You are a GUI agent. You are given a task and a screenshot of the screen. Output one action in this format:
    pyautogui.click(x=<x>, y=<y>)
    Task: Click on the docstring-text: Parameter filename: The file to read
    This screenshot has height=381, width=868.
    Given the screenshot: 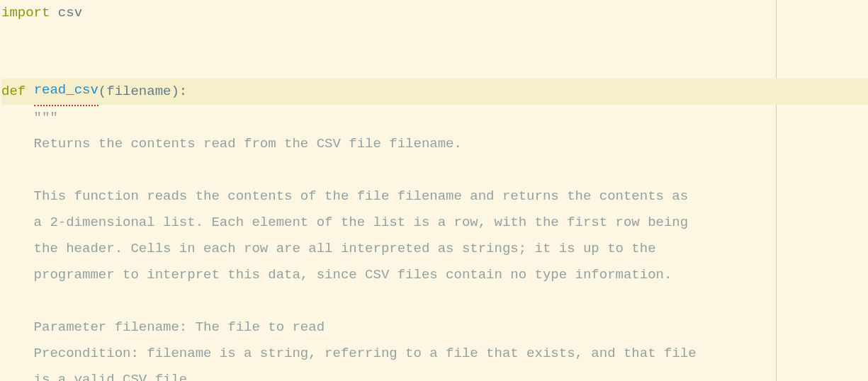 What is the action you would take?
    pyautogui.click(x=179, y=327)
    